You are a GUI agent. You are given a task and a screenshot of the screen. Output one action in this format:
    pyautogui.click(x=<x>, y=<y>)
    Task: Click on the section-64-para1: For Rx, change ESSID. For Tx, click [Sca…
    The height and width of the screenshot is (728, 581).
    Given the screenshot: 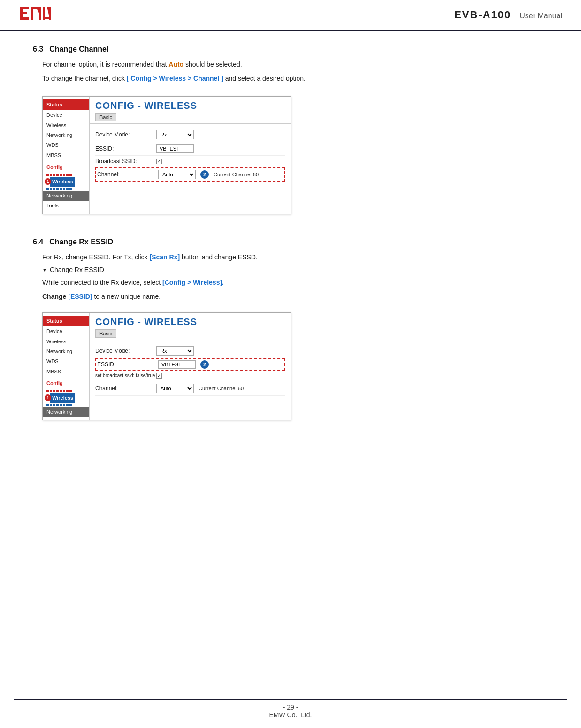 What is the action you would take?
    pyautogui.click(x=295, y=257)
    